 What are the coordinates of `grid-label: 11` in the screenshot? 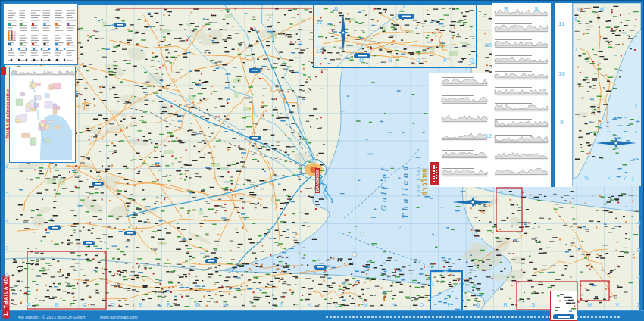 It's located at (561, 24).